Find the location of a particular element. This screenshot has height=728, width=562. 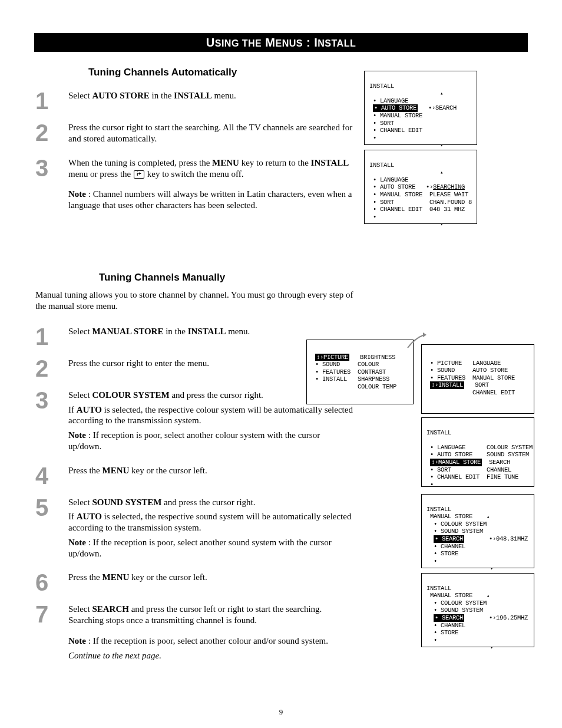

section2-intro: Manual tuning allows you to store channe… is located at coordinates (194, 301).